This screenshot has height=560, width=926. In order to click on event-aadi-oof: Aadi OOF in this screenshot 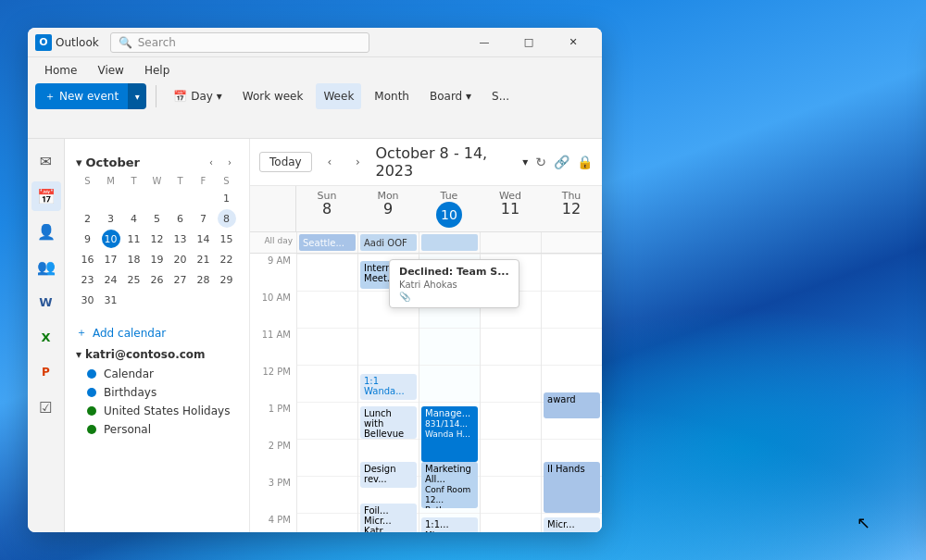, I will do `click(389, 243)`.